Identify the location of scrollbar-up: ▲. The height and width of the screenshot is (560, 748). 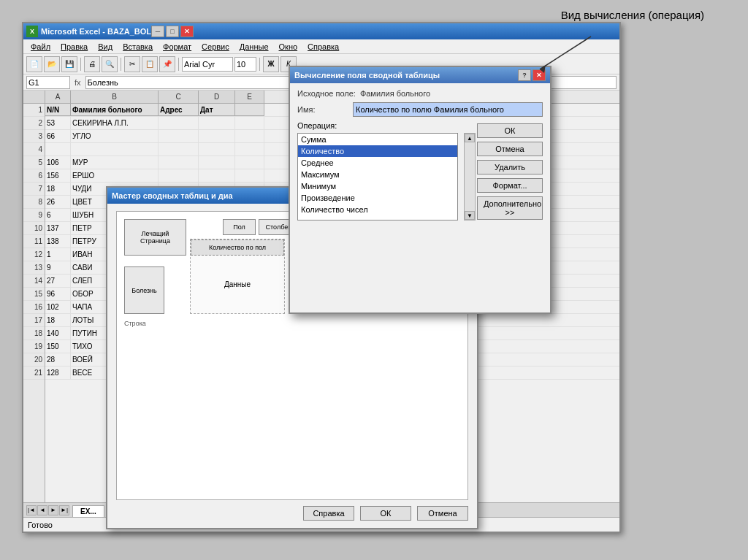
(470, 138).